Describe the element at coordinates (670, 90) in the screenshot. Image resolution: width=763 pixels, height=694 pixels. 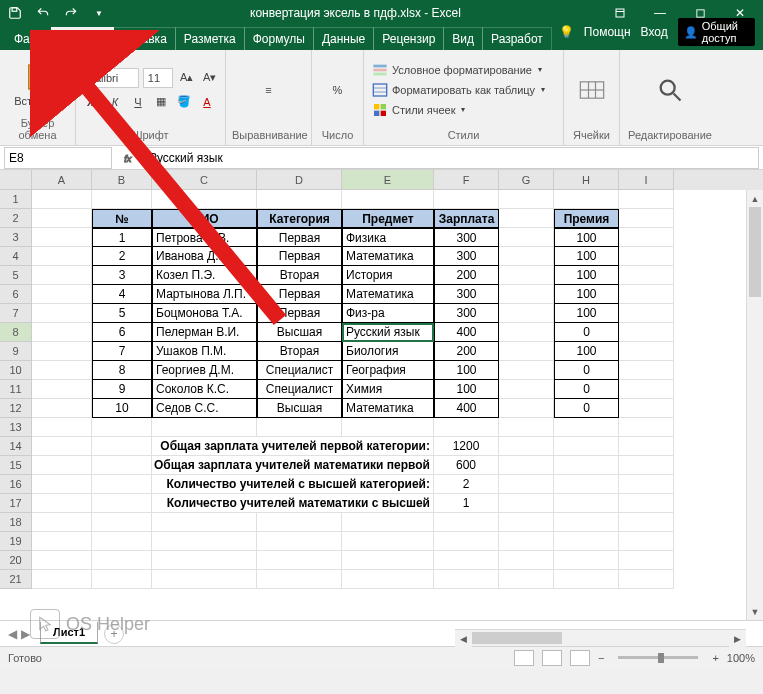
I see `editing-button` at that location.